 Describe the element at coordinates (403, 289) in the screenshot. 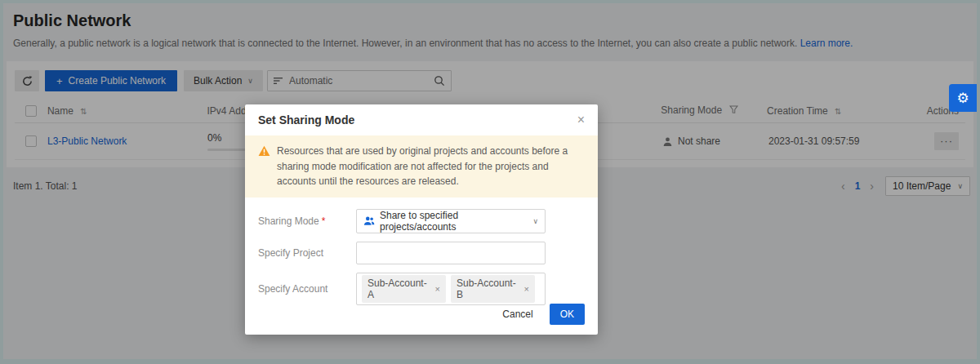

I see `account-tag: Sub-Account-A ×` at that location.